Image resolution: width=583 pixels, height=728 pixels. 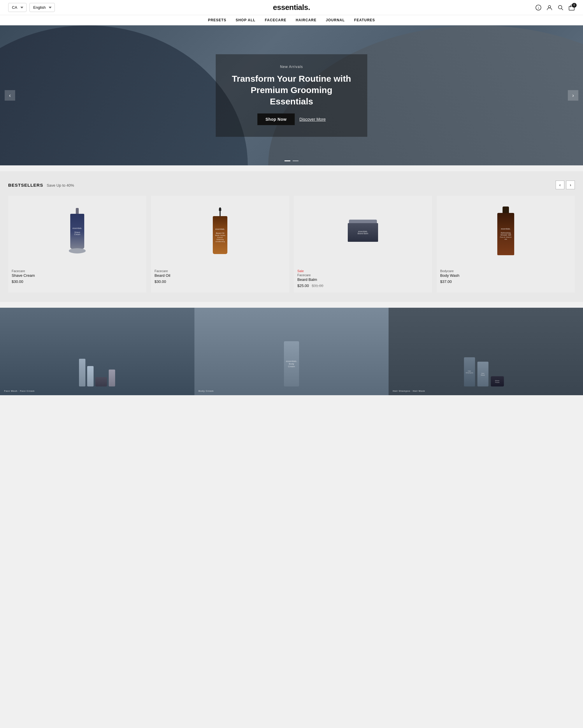 I want to click on bottom-panel-bodycare: essentials.BodyCream Body Cream, so click(x=292, y=351).